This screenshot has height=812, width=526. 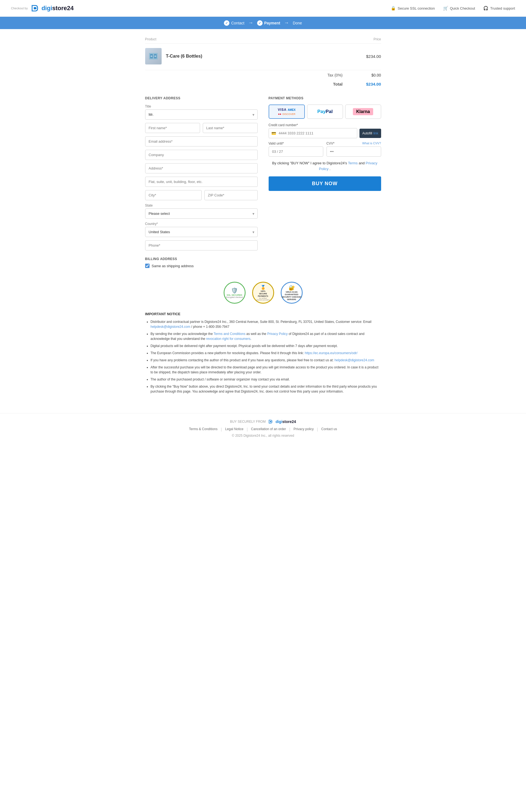 I want to click on totals-section: Tax (0%) $0.00 Total $234.00, so click(x=263, y=79).